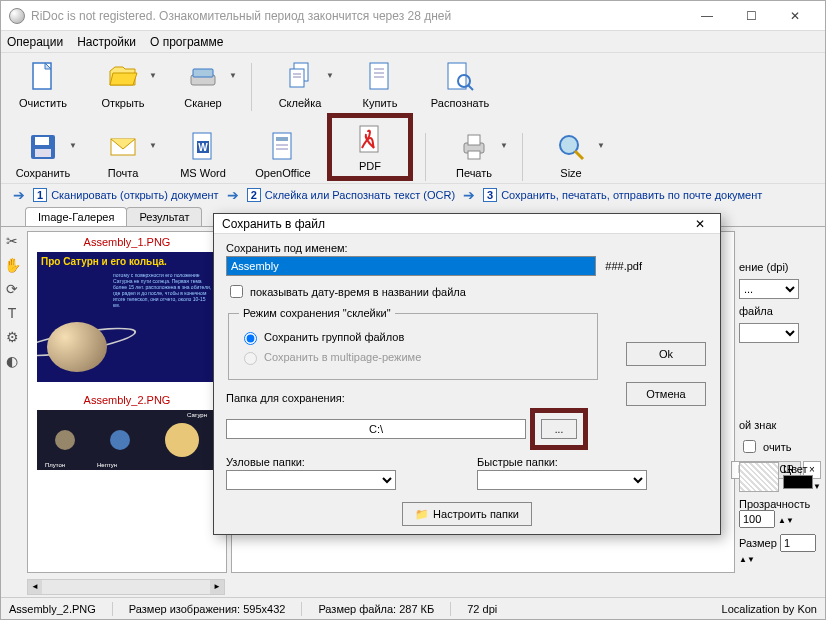 The width and height of the screenshot is (826, 620). What do you see at coordinates (780, 416) in the screenshot?
I see `right-panel: ение (dpi) ... файла ой знак очить Цвет▼…` at bounding box center [780, 416].